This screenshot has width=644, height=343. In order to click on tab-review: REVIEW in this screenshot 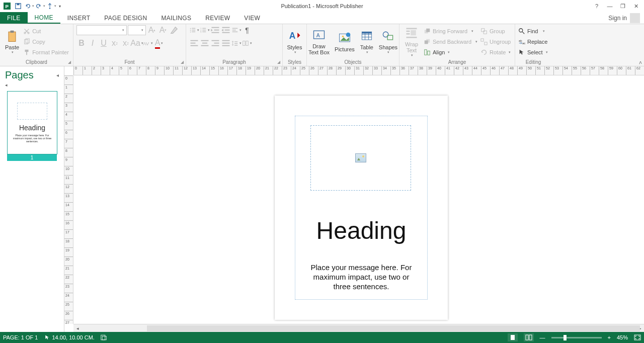, I will do `click(217, 18)`.